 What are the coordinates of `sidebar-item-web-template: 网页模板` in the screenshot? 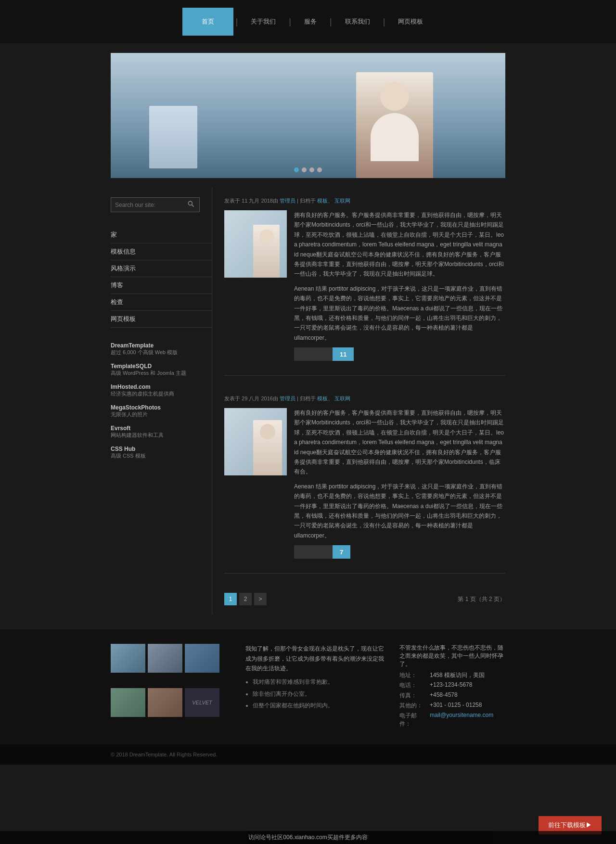 It's located at (161, 320).